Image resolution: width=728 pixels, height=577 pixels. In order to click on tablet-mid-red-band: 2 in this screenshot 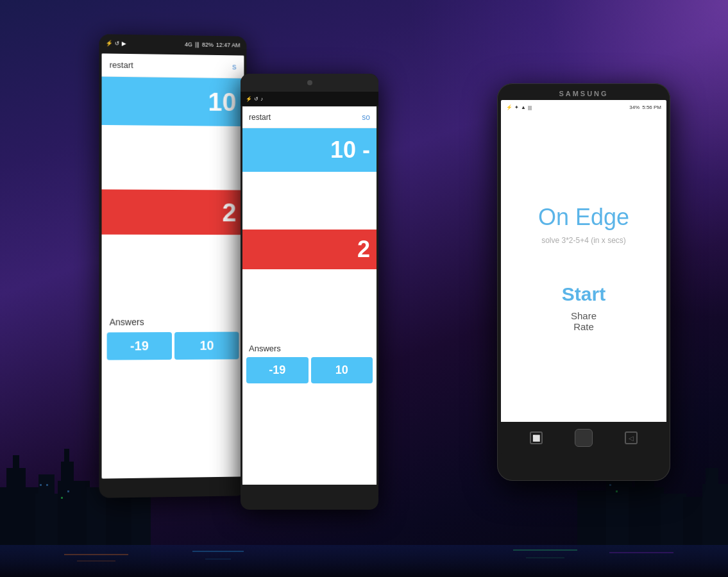, I will do `click(309, 249)`.